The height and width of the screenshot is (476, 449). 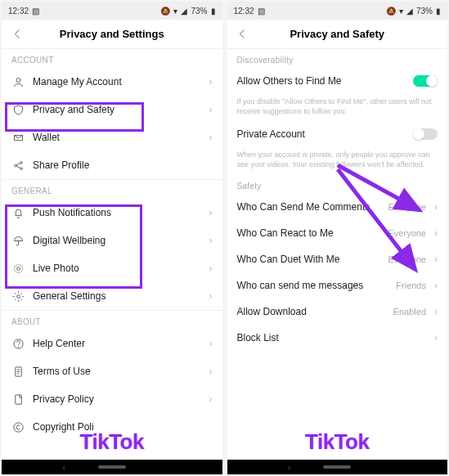 I want to click on help-icon, so click(x=18, y=344).